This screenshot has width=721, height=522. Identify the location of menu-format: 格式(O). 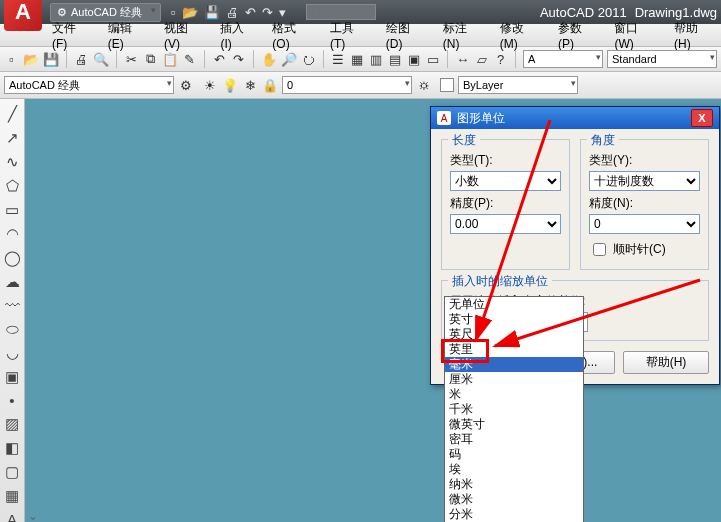
(292, 36).